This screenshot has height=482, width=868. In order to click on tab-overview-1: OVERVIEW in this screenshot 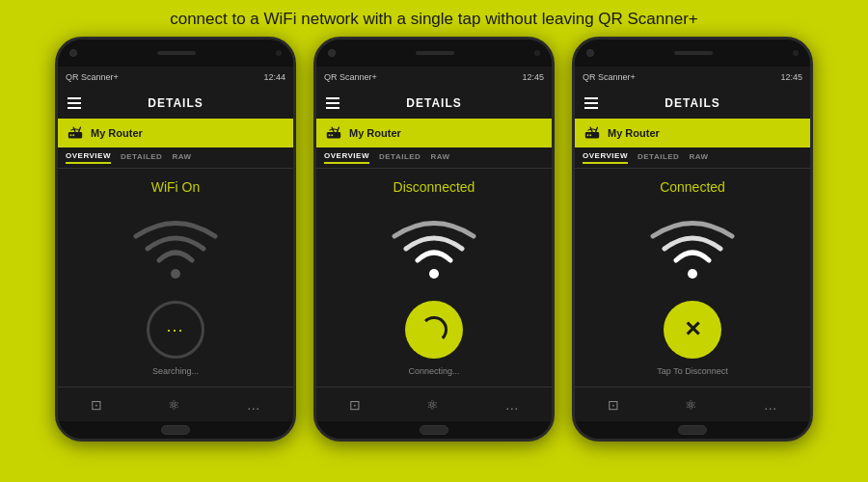, I will do `click(89, 158)`.